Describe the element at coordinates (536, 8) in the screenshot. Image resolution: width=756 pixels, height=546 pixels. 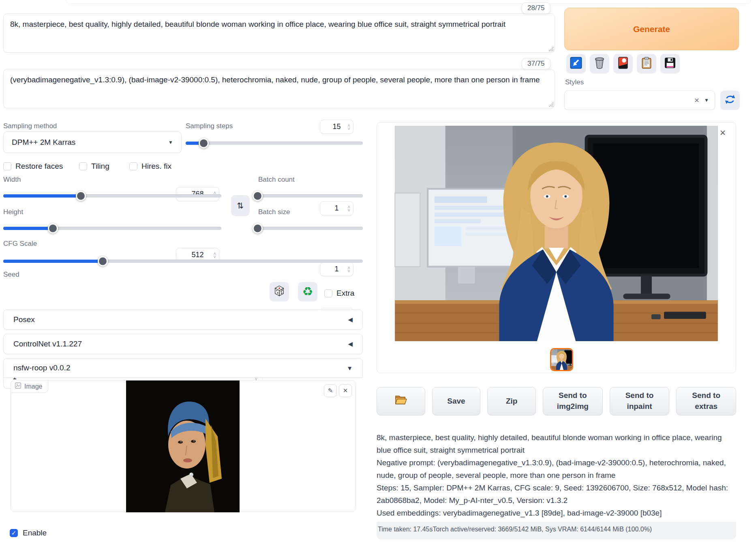
I see `prompt-token-counter: 28/75` at that location.